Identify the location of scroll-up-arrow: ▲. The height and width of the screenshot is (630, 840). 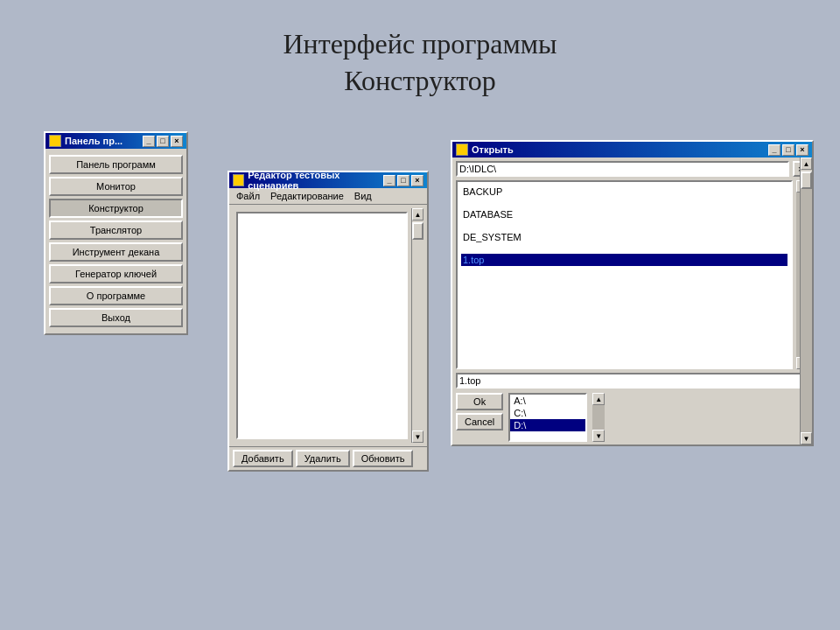
(418, 214).